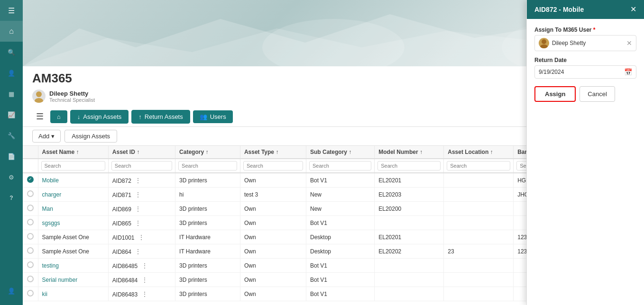 This screenshot has width=644, height=305. Describe the element at coordinates (73, 166) in the screenshot. I see `asset-name-search` at that location.